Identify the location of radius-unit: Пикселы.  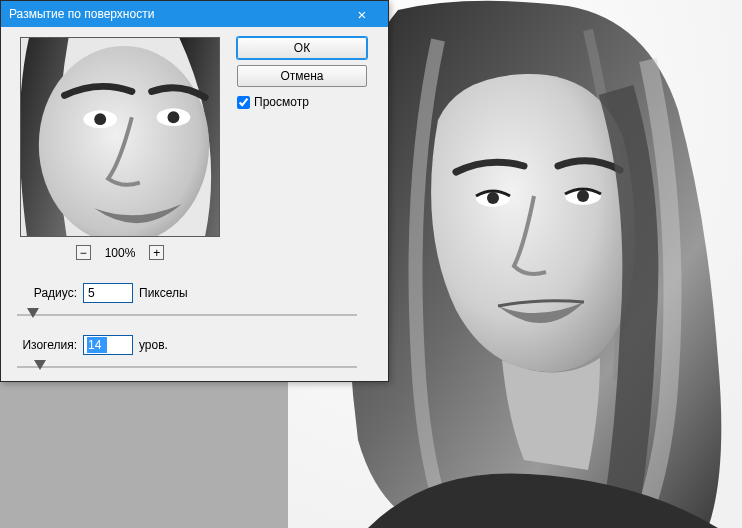
(164, 293).